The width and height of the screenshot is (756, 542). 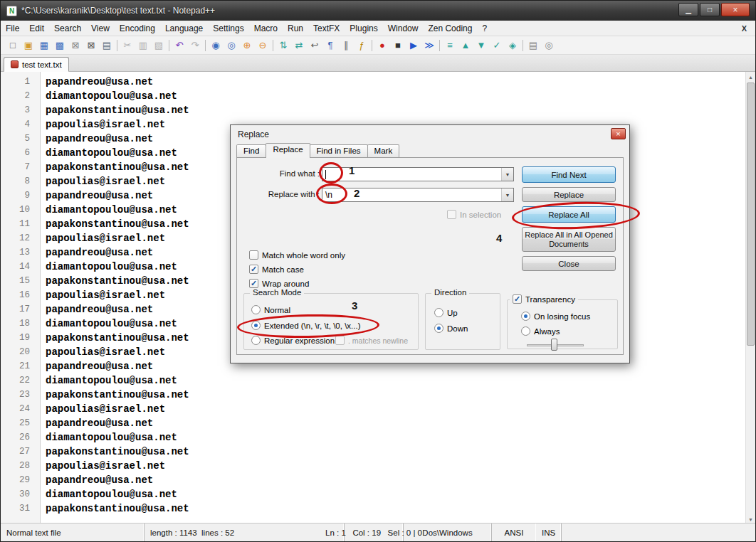 I want to click on menu-item: Edit, so click(x=37, y=28).